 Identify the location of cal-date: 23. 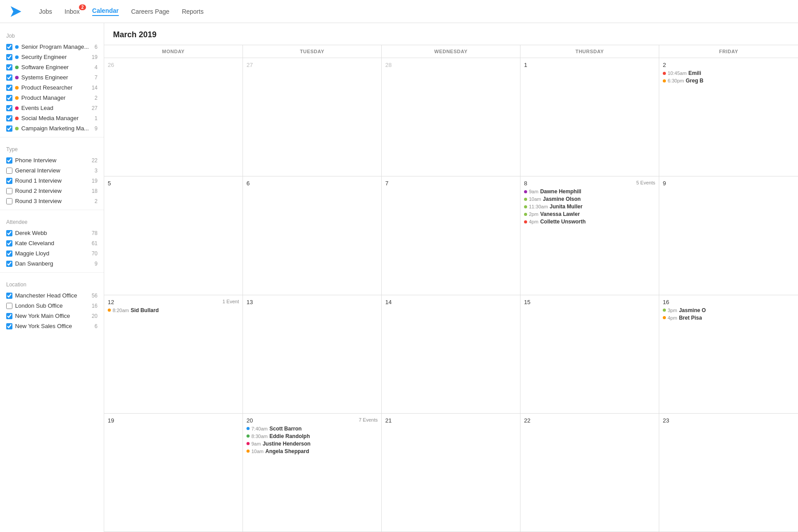
(729, 420).